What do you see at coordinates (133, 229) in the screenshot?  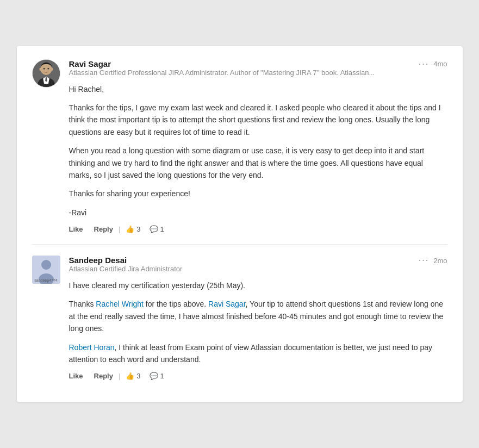 I see `thumbs-reaction-ravi: 👍 3` at bounding box center [133, 229].